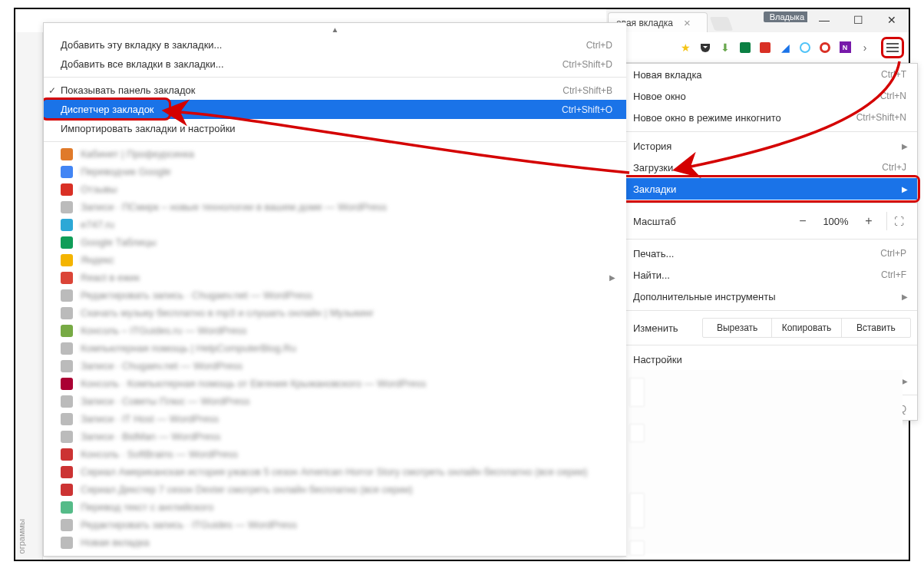 The height and width of the screenshot is (575, 924). Describe the element at coordinates (705, 296) in the screenshot. I see `menu-label: Дополнительные инструменты` at that location.